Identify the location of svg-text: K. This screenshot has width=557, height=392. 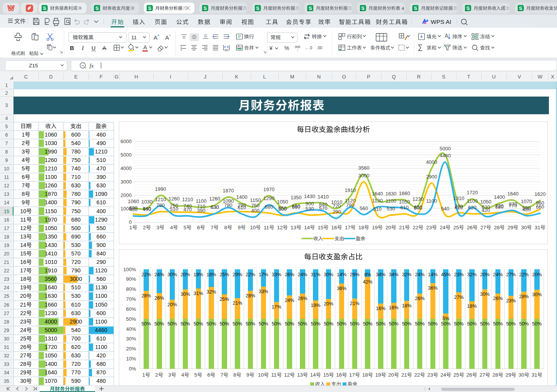
(236, 77).